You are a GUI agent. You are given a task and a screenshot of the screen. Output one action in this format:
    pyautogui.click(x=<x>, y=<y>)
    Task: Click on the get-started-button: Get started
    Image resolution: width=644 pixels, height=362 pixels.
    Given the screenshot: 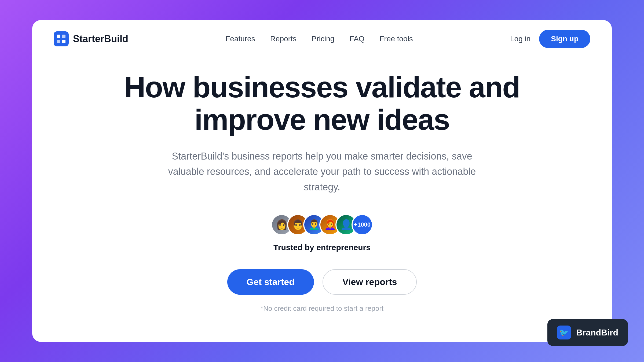 What is the action you would take?
    pyautogui.click(x=271, y=282)
    